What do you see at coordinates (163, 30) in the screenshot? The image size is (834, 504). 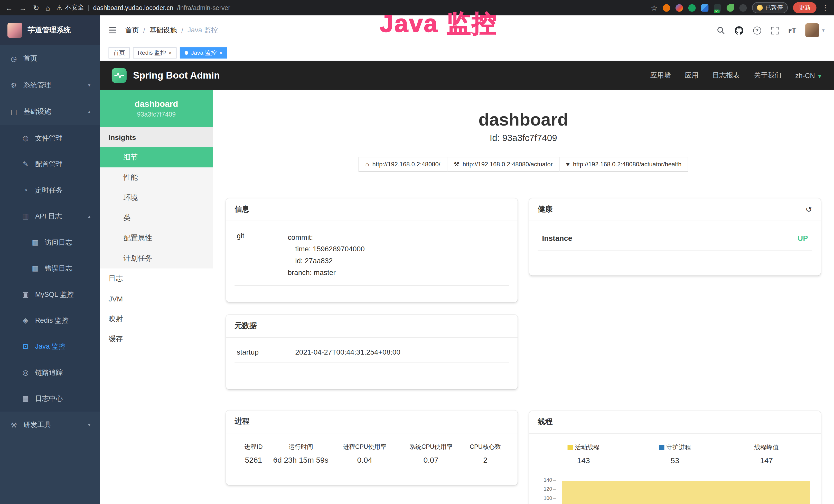 I see `breadcrumb-item: 基础设施` at bounding box center [163, 30].